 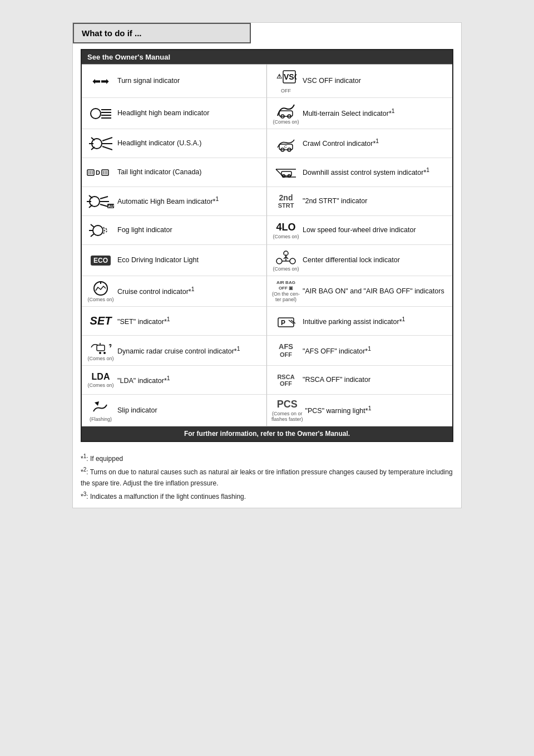 I want to click on headlight-high-beam-label: Headlight high beam indicator, so click(x=162, y=114).